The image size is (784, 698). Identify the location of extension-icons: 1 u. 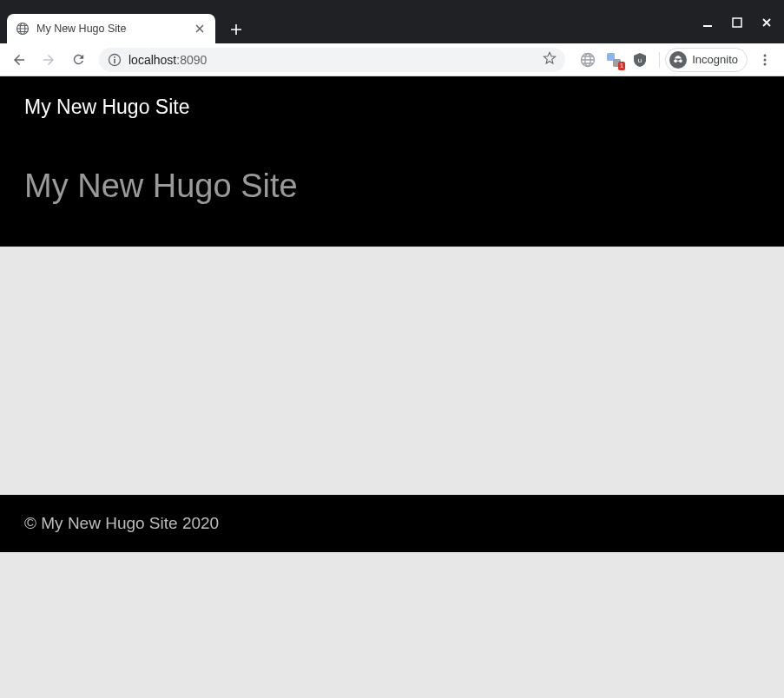
(614, 60).